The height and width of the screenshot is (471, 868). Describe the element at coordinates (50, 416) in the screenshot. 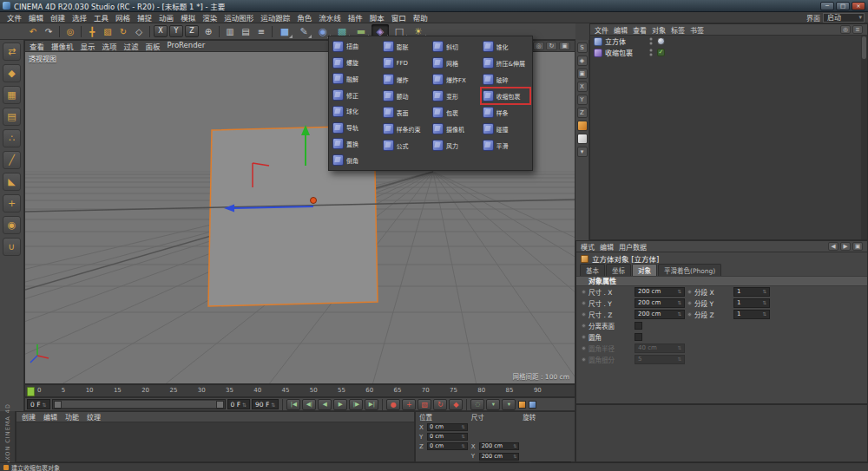

I see `material-menu-item: 编辑` at that location.